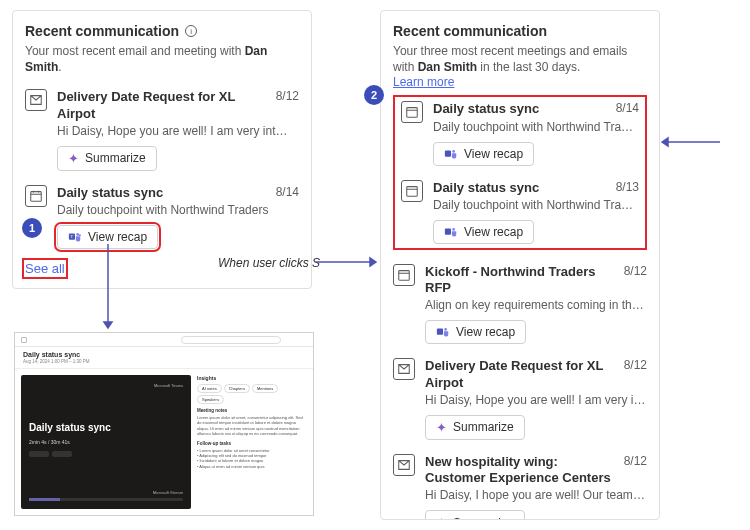 The height and width of the screenshot is (530, 750). I want to click on chip-speakers: Speakers, so click(210, 400).